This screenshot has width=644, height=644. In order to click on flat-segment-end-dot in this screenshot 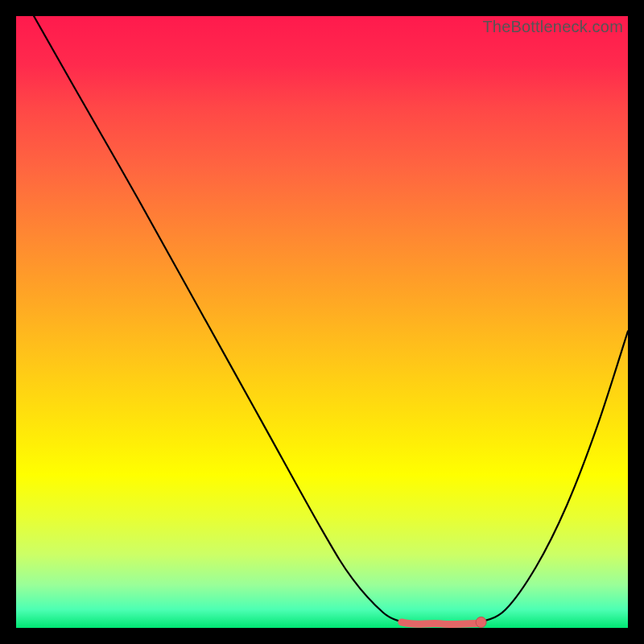, I will do `click(481, 621)`.